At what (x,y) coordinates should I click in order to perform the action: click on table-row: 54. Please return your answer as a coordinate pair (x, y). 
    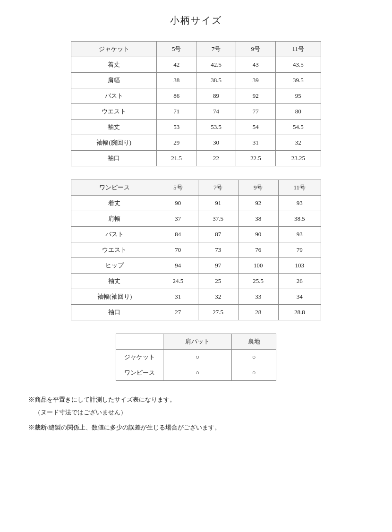
    Looking at the image, I should click on (256, 128).